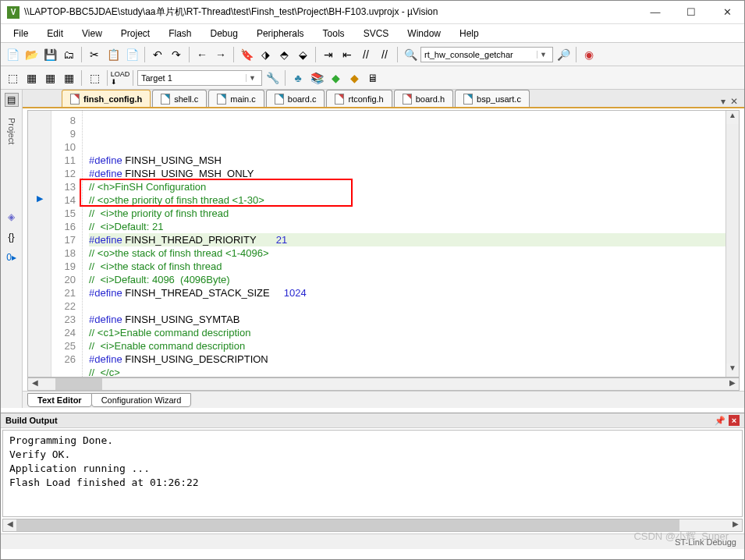  Describe the element at coordinates (221, 55) in the screenshot. I see `nav-fwd-icon: →` at that location.